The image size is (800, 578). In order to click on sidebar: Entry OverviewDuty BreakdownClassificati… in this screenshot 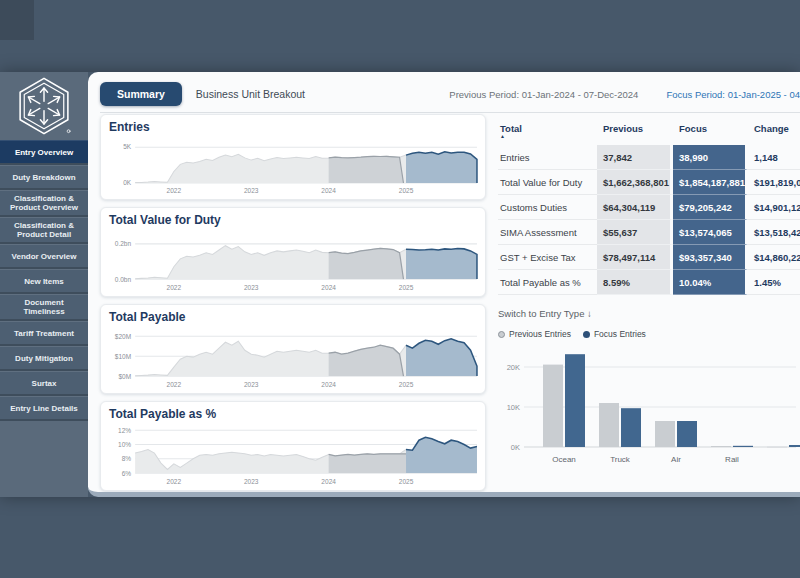, I will do `click(44, 284)`.